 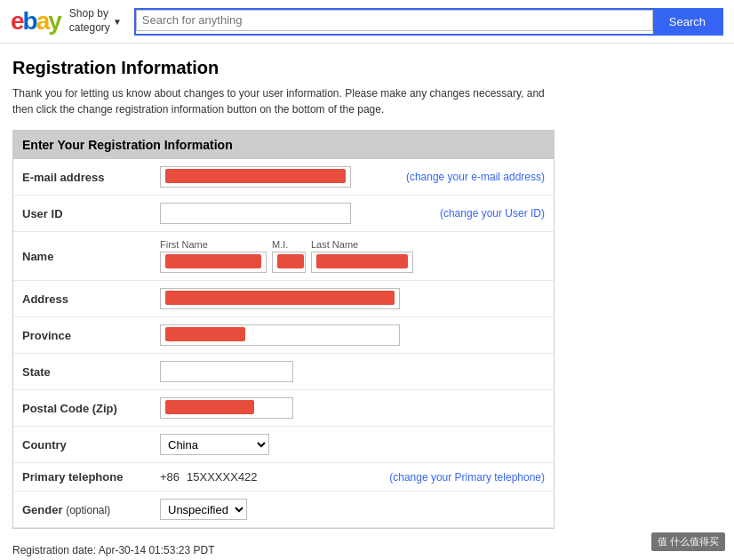 What do you see at coordinates (17, 21) in the screenshot?
I see `logo-e: e` at bounding box center [17, 21].